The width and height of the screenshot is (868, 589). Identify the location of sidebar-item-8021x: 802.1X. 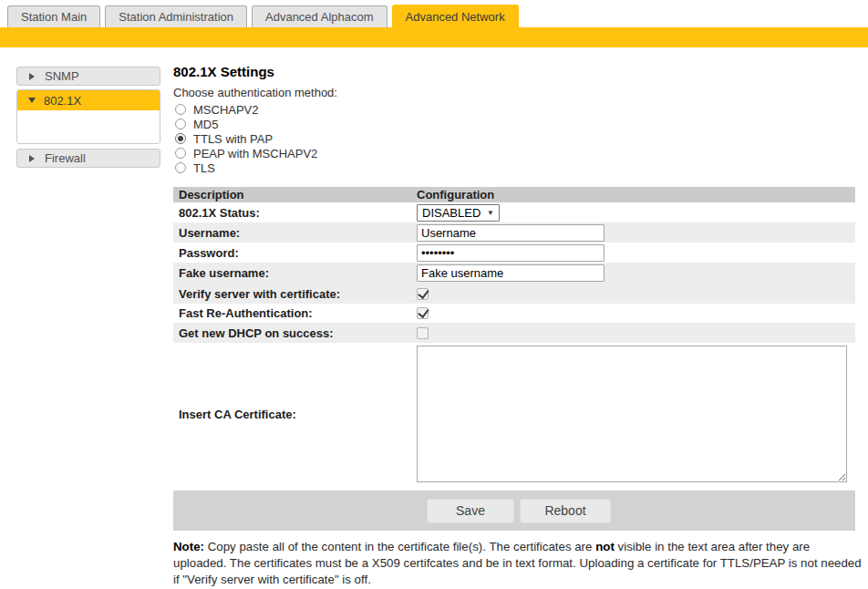
(88, 100).